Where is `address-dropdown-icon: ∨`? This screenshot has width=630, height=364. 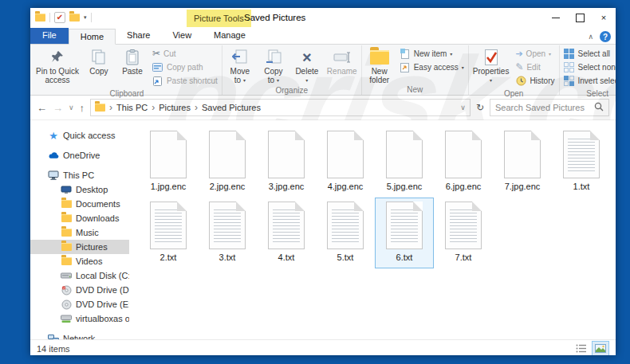 address-dropdown-icon: ∨ is located at coordinates (463, 108).